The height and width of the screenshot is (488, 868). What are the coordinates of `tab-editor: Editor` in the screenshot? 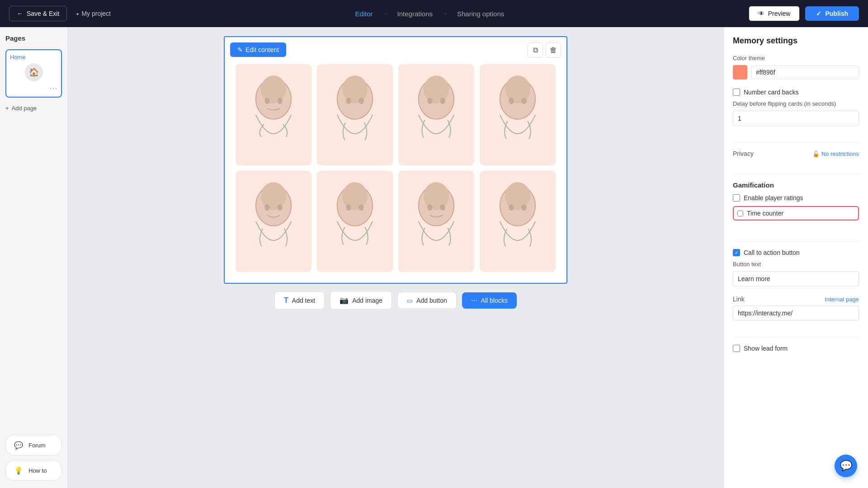 It's located at (363, 14).